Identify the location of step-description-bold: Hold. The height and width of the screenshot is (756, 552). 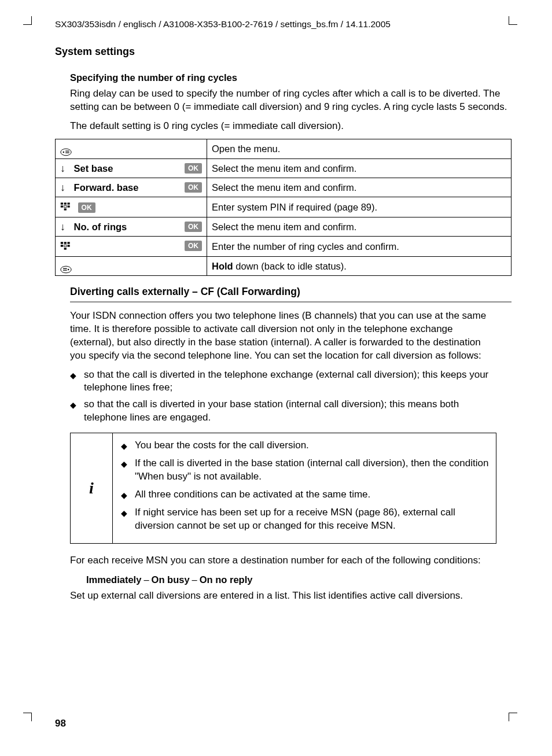
(222, 266).